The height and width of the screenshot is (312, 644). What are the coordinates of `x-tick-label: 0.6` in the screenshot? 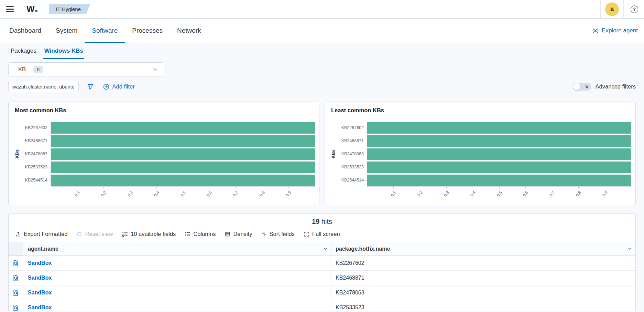 It's located at (525, 194).